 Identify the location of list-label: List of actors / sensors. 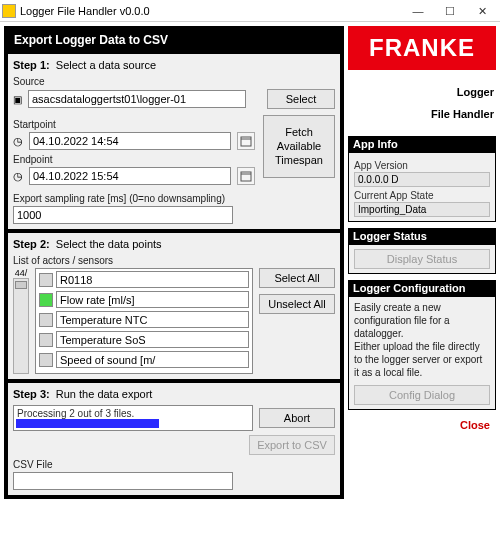
(174, 260).